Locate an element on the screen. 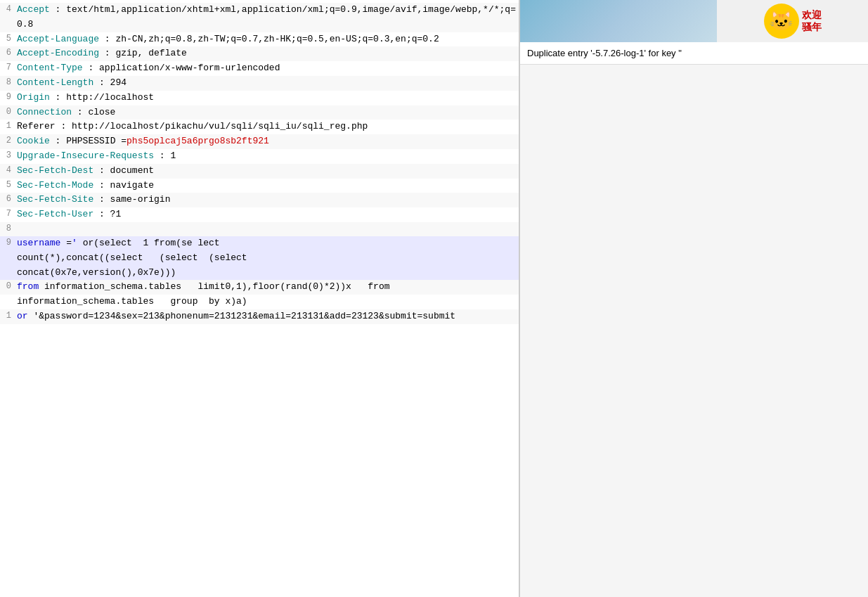  line-content: concat(0x7e,version(),0x7e))) is located at coordinates (266, 273).